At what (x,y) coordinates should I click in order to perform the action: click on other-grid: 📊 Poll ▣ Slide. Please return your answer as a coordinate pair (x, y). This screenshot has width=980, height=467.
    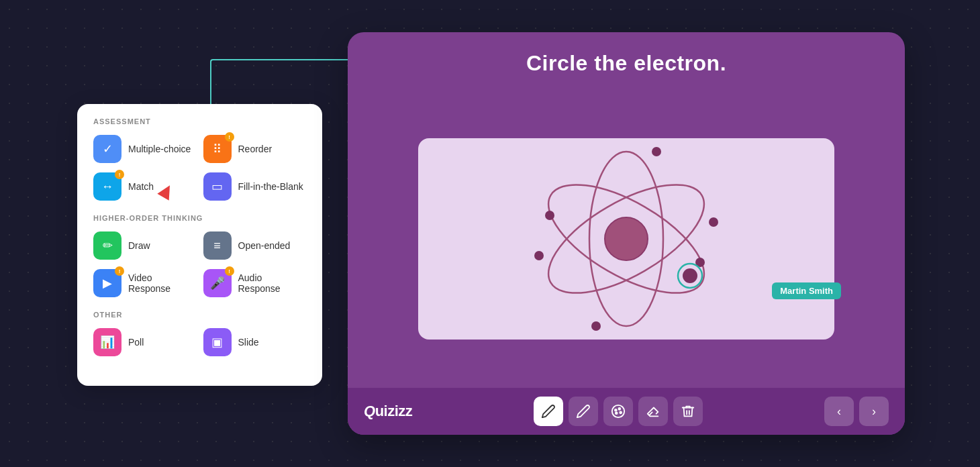
    Looking at the image, I should click on (200, 342).